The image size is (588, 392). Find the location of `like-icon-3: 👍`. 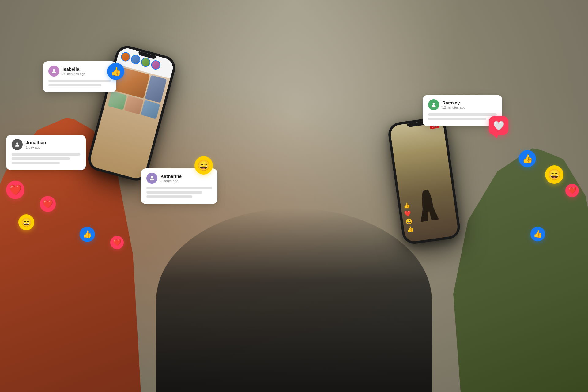

like-icon-3: 👍 is located at coordinates (527, 159).